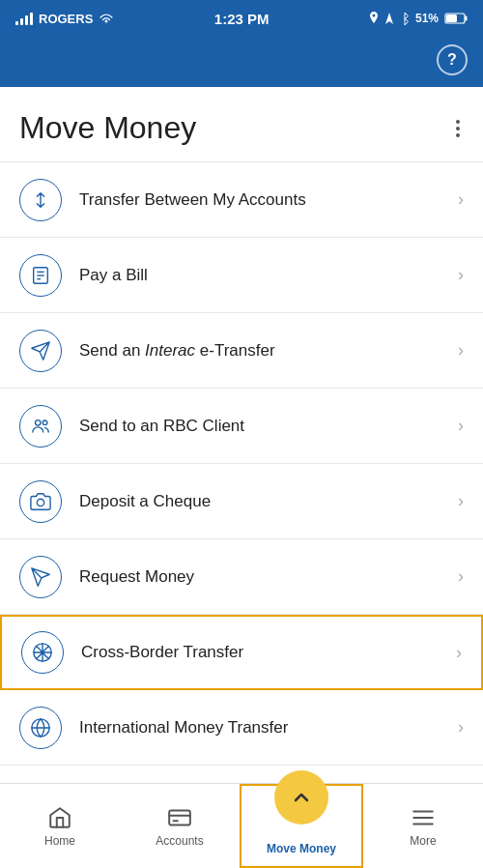 The image size is (483, 868). I want to click on carrier-label: ROGERS, so click(66, 19).